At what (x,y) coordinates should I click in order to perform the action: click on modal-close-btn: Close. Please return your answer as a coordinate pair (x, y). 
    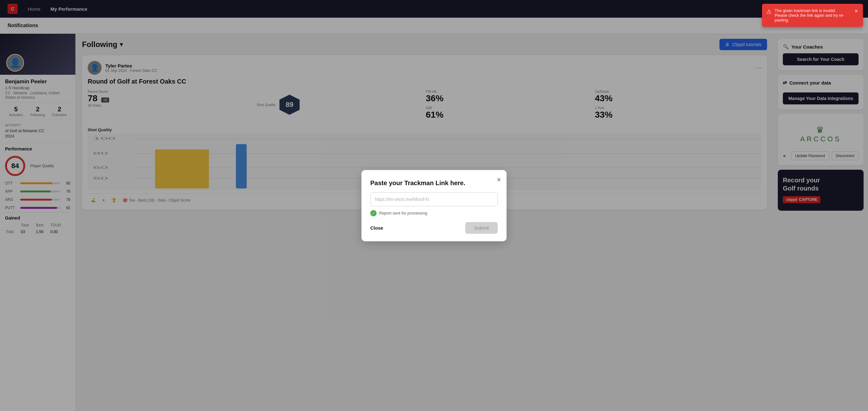
    Looking at the image, I should click on (377, 228).